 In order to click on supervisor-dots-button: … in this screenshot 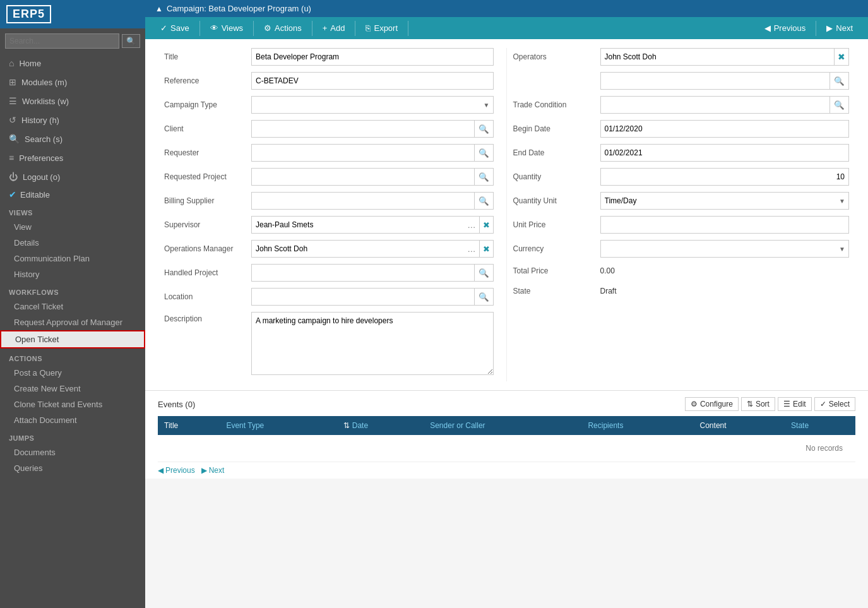, I will do `click(472, 225)`.